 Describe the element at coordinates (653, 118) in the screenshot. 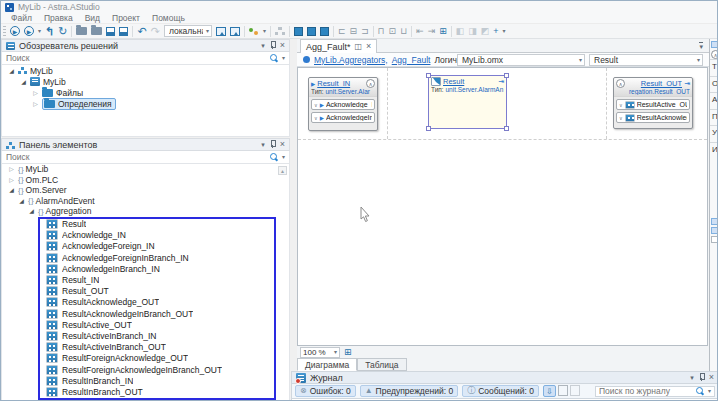

I see `block-port-row: ∨ ResultAcknowled` at that location.